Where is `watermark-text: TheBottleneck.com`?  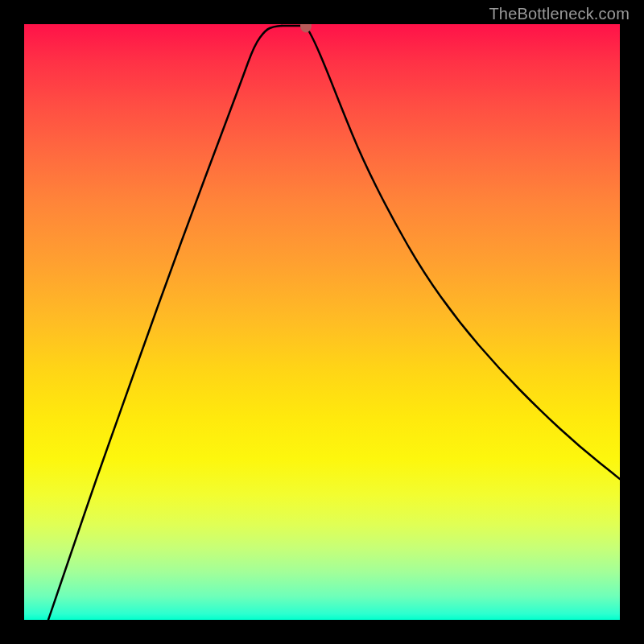 watermark-text: TheBottleneck.com is located at coordinates (559, 14).